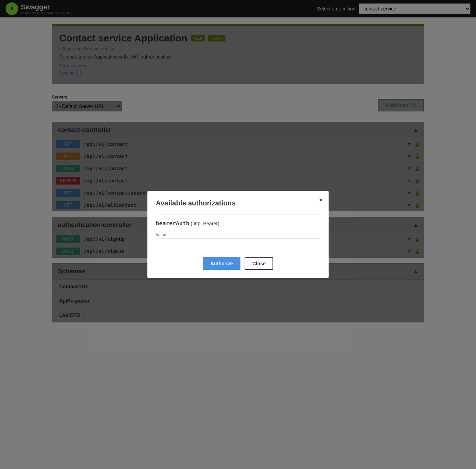 The width and height of the screenshot is (476, 469). Describe the element at coordinates (259, 264) in the screenshot. I see `modal-close-btn: Close` at that location.